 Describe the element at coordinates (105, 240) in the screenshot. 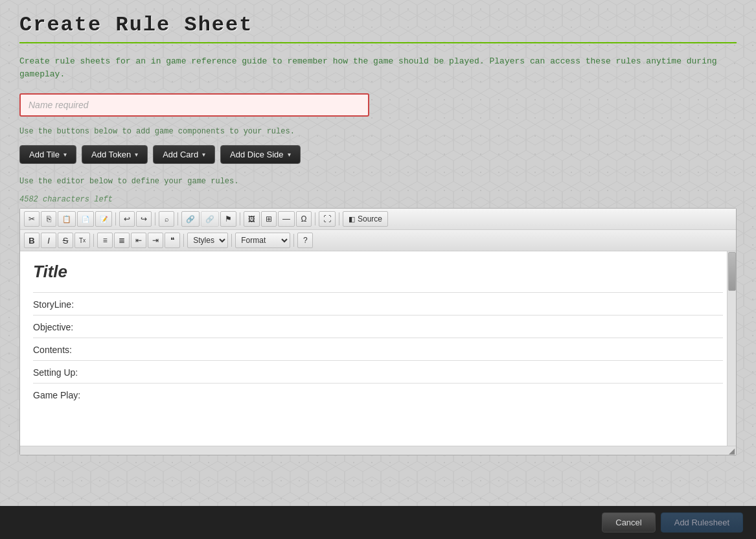

I see `ordered-list-button: ≡` at that location.